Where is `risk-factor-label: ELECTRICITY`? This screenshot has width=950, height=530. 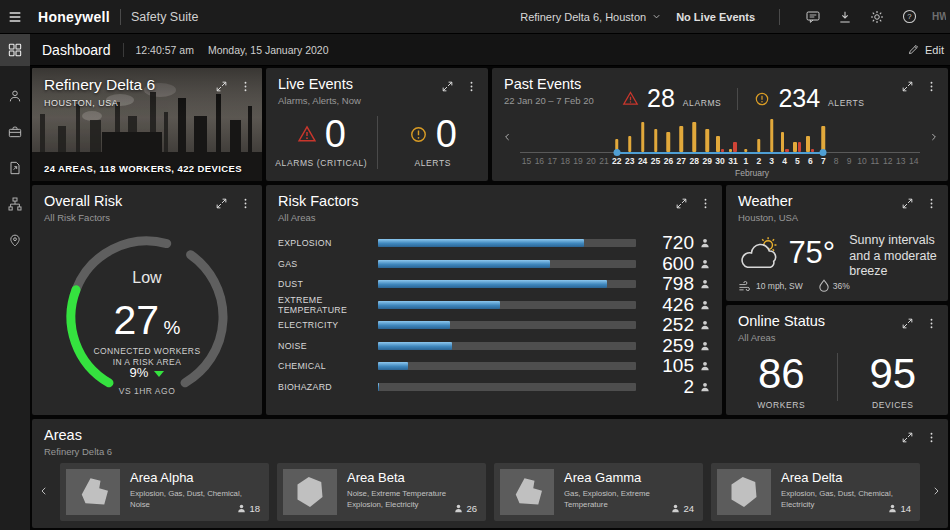 risk-factor-label: ELECTRICITY is located at coordinates (328, 325).